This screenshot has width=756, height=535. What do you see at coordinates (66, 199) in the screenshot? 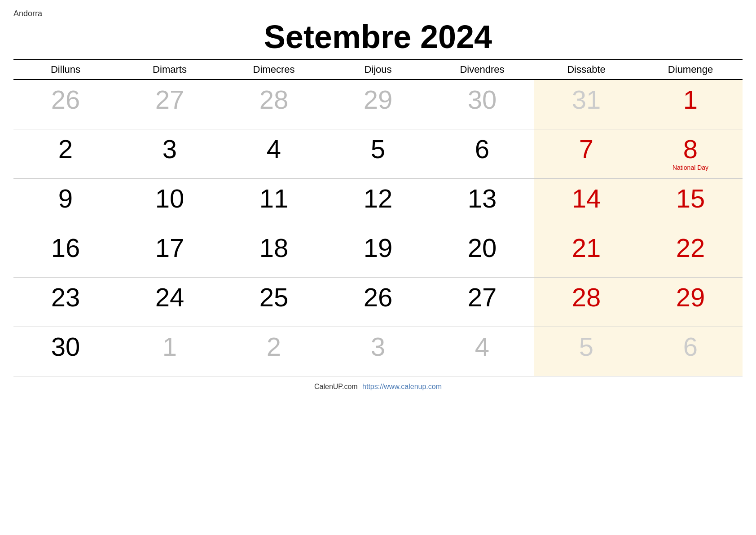
I see `day-number: 9` at bounding box center [66, 199].